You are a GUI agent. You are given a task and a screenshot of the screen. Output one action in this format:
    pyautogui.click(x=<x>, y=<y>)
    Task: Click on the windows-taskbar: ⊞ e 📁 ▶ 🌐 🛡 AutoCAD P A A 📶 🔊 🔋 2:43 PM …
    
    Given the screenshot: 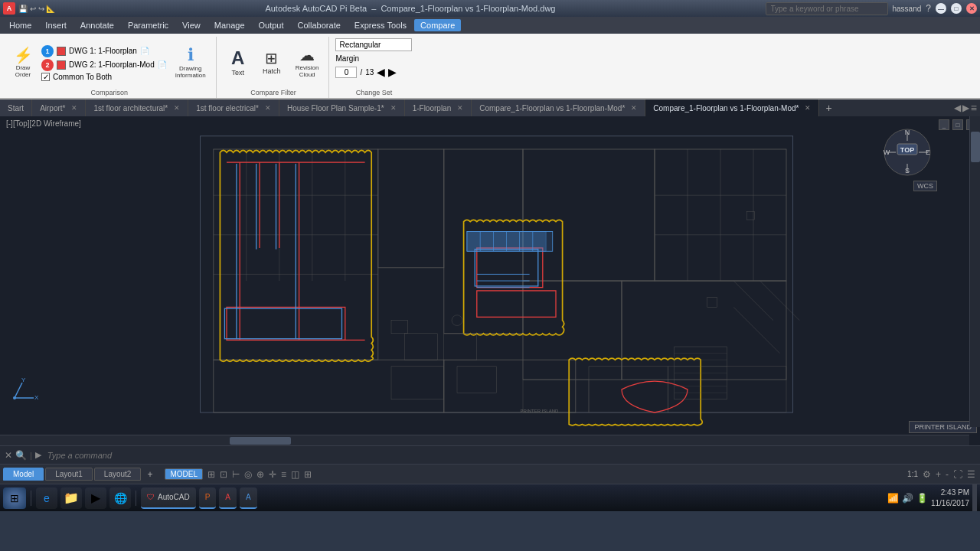 What is the action you would take?
    pyautogui.click(x=490, y=497)
    